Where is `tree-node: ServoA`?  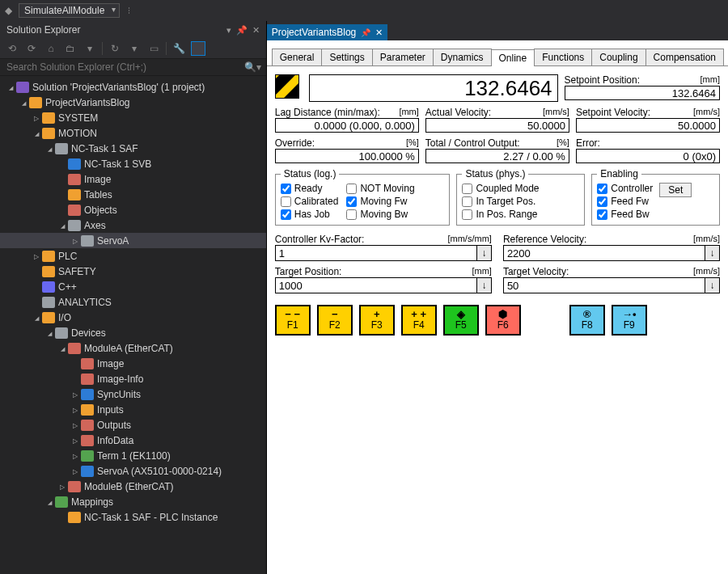
tree-node: ServoA is located at coordinates (133, 241).